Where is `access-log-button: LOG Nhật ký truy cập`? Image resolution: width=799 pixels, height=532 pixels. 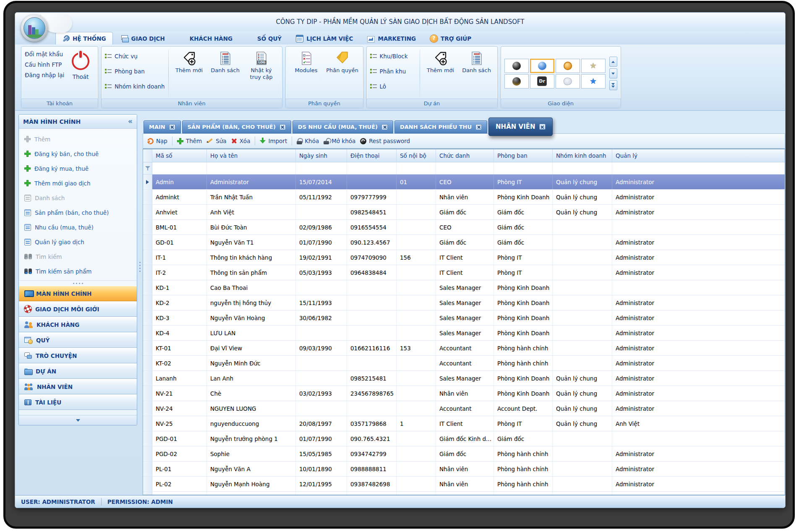
access-log-button: LOG Nhật ký truy cập is located at coordinates (261, 73).